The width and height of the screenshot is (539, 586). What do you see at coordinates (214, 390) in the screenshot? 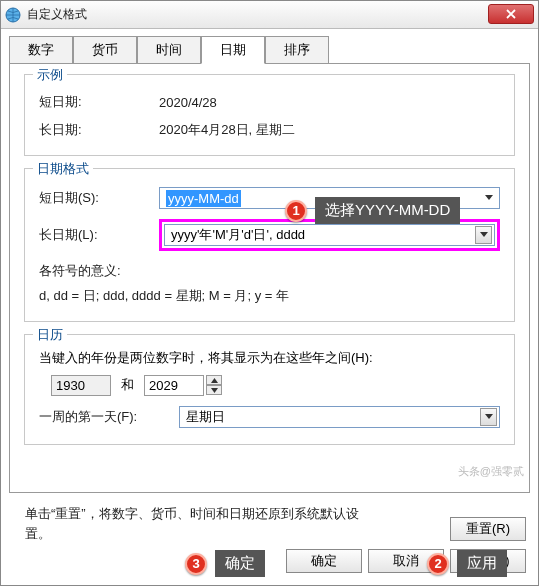
I see `year-to-down` at bounding box center [214, 390].